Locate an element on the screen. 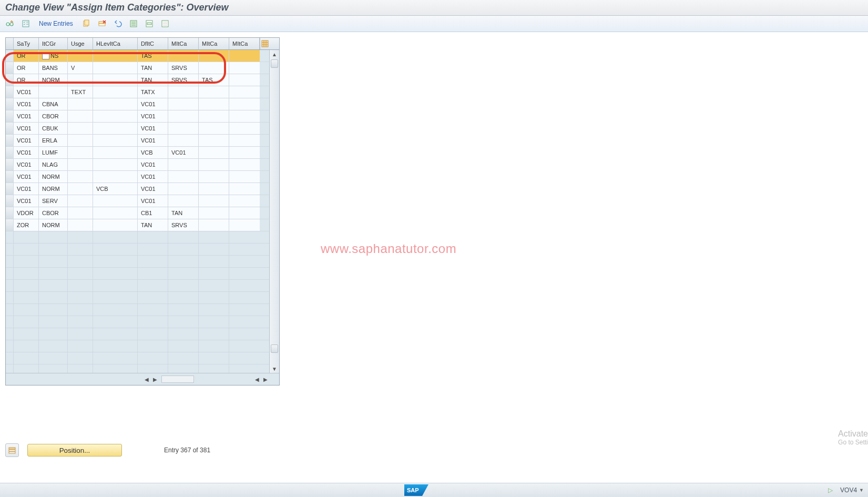 This screenshot has width=868, height=497. position-button: Position... is located at coordinates (75, 450).